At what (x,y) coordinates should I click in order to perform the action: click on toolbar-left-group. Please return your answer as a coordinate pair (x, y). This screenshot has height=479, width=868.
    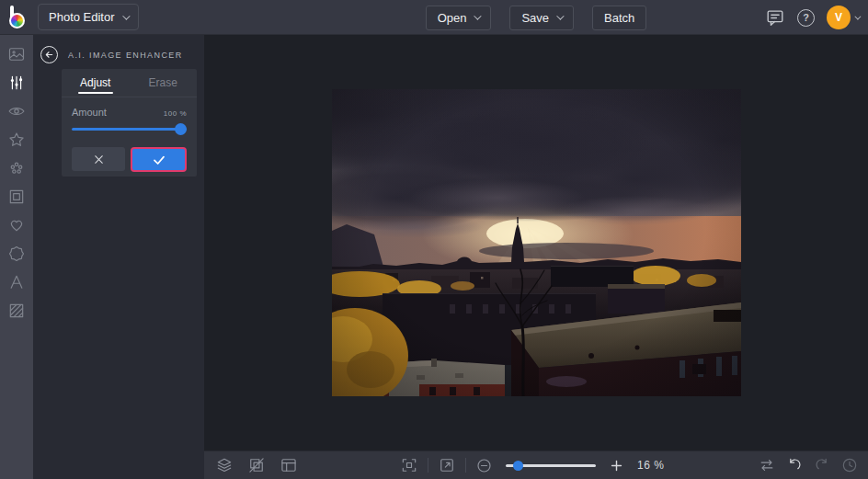
    Looking at the image, I should click on (257, 465).